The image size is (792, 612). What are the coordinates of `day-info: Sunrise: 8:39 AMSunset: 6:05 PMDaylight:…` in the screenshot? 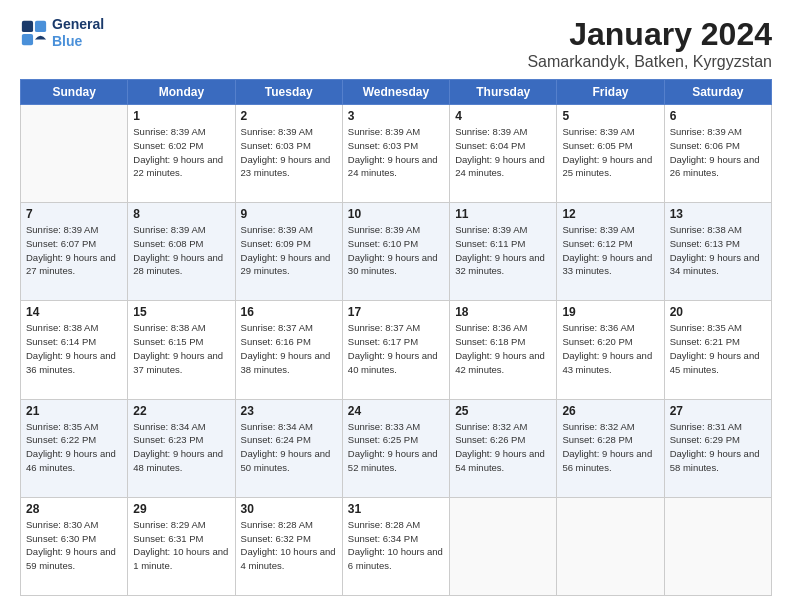 It's located at (610, 152).